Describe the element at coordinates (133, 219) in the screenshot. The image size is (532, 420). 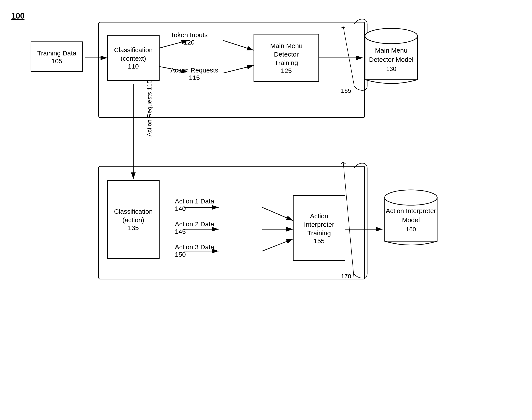
I see `classification-action-box: Classification(action) 135` at that location.